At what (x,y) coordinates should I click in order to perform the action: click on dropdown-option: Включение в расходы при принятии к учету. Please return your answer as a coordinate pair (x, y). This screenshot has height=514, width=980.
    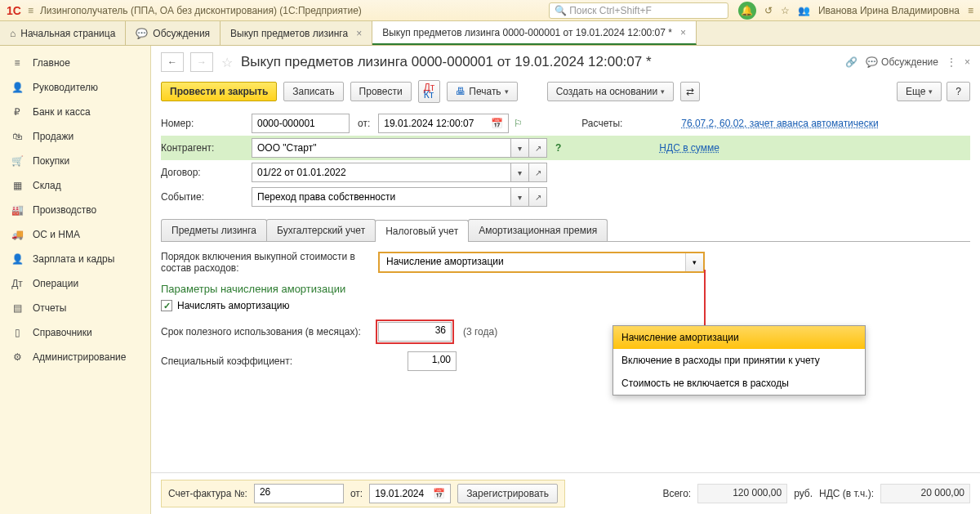
    Looking at the image, I should click on (739, 360).